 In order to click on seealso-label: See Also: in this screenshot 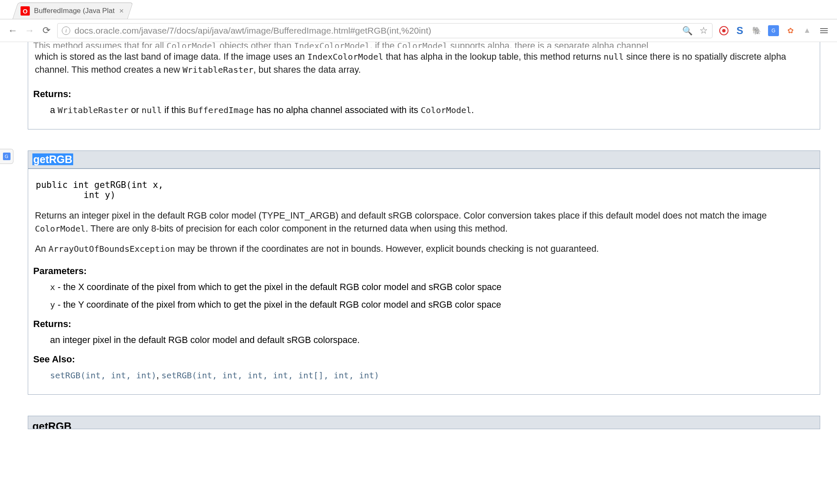, I will do `click(424, 360)`.